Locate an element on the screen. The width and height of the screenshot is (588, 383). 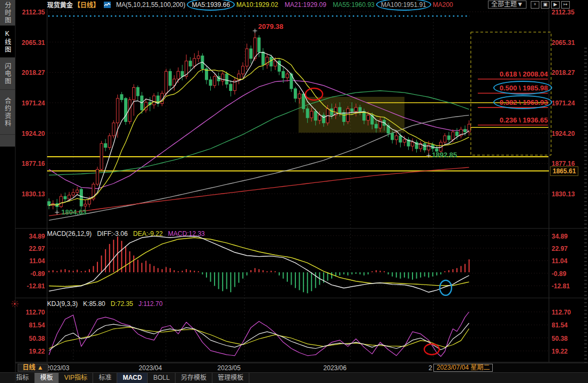
low-marker is located at coordinates (57, 212).